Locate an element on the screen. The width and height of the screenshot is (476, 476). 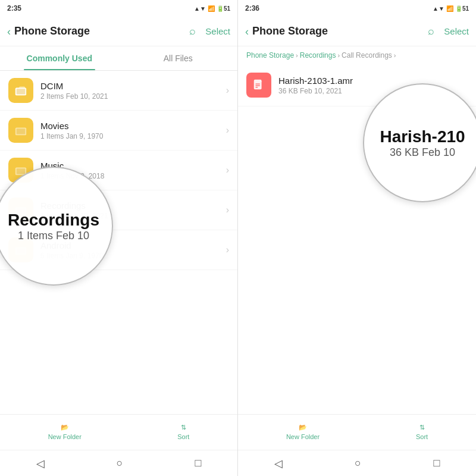
file-name-harish: Harish-2103-1.amr is located at coordinates (373, 81).